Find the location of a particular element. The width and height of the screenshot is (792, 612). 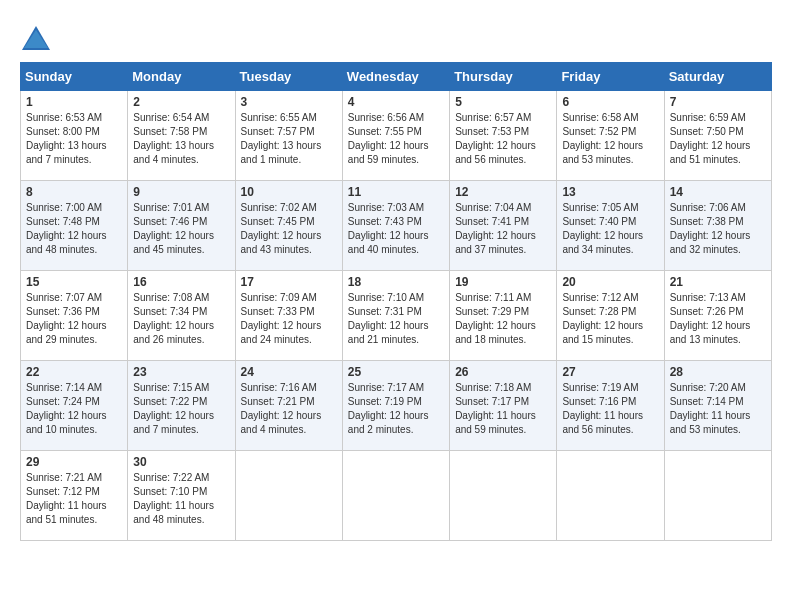

calendar-cell: 29Sunrise: 7:21 AMSunset: 7:12 PMDayligh… is located at coordinates (74, 496).